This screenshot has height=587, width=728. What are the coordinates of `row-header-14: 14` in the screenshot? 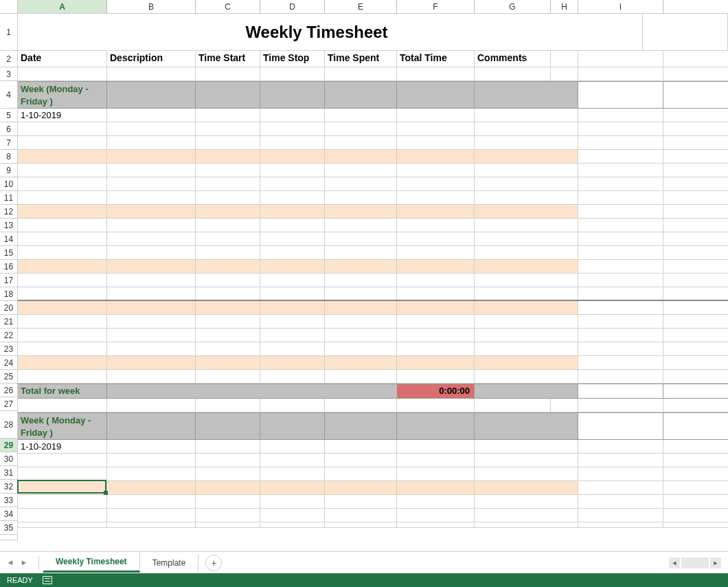 It's located at (9, 239).